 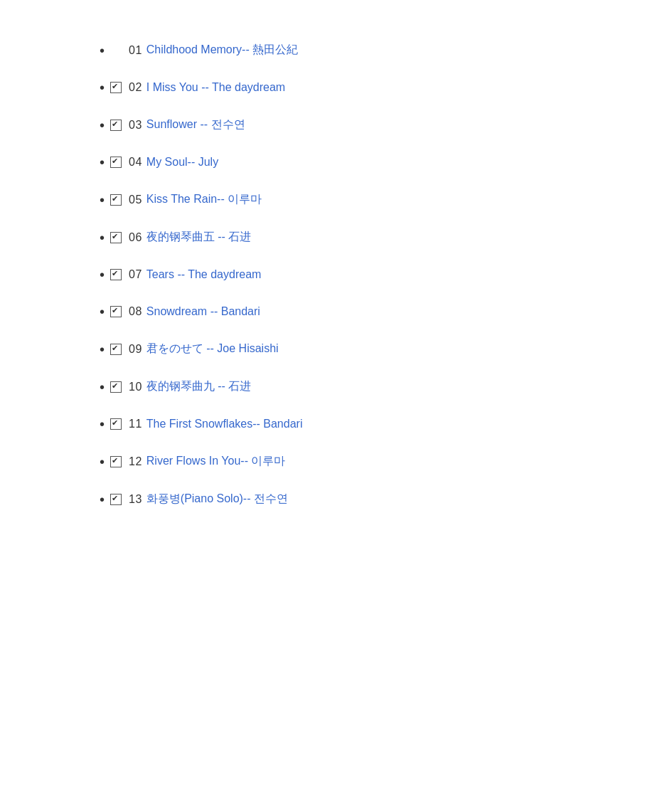 I want to click on track-link: 夜的钢琴曲九 -- 石进, so click(x=199, y=387).